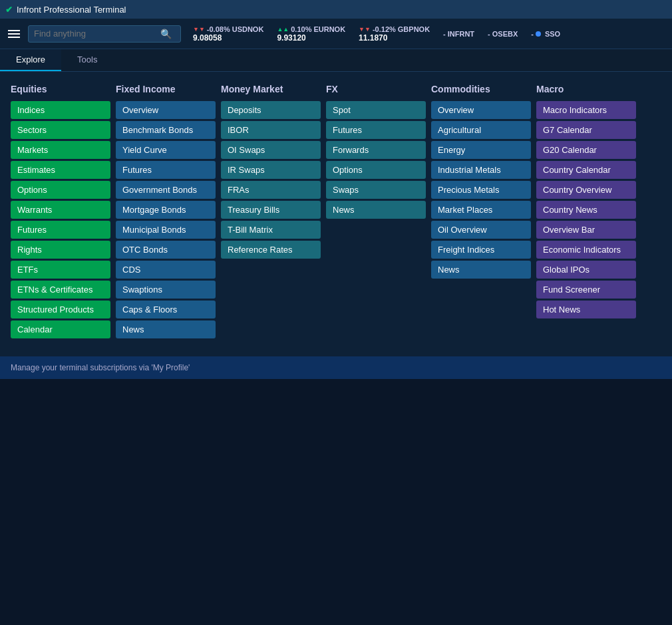 The image size is (672, 625). What do you see at coordinates (166, 310) in the screenshot?
I see `menu-item-caps---floors: Caps & Floors` at bounding box center [166, 310].